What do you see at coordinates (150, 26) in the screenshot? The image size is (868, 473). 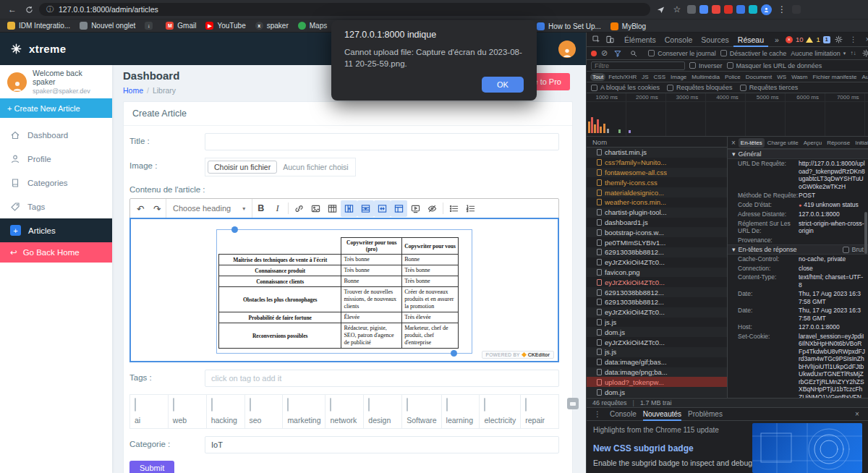 I see `bookmark-item: ↓` at bounding box center [150, 26].